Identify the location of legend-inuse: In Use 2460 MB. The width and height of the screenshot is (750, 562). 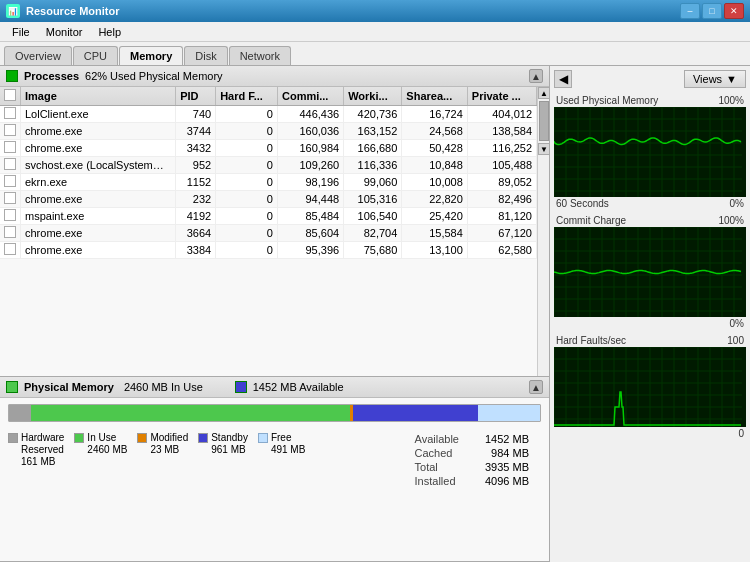
(100, 460).